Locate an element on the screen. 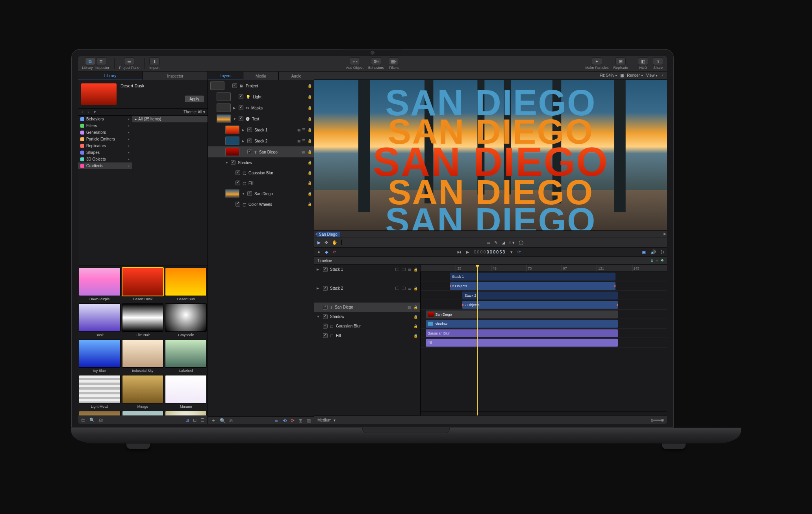 The width and height of the screenshot is (812, 514). grid-small-icon: ⊟ is located at coordinates (195, 420).